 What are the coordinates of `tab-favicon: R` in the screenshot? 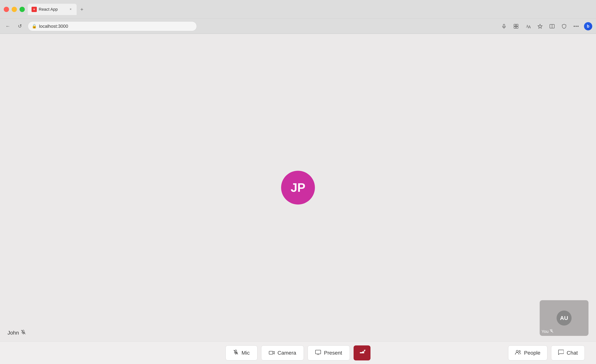 It's located at (34, 9).